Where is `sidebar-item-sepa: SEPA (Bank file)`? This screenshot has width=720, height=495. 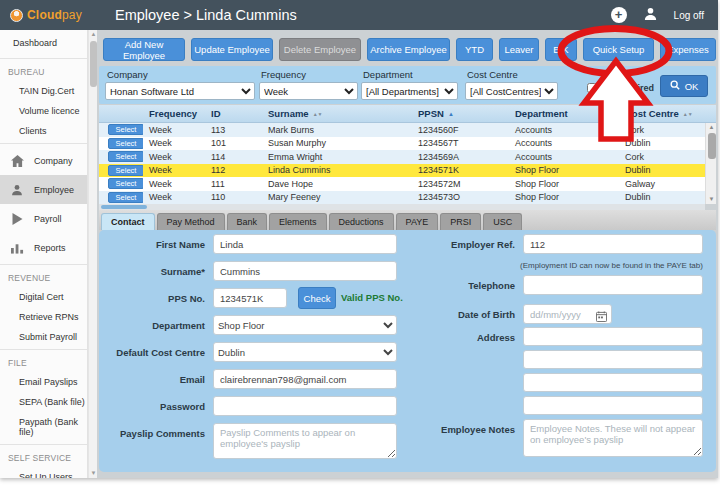 sidebar-item-sepa: SEPA (Bank file) is located at coordinates (44, 402).